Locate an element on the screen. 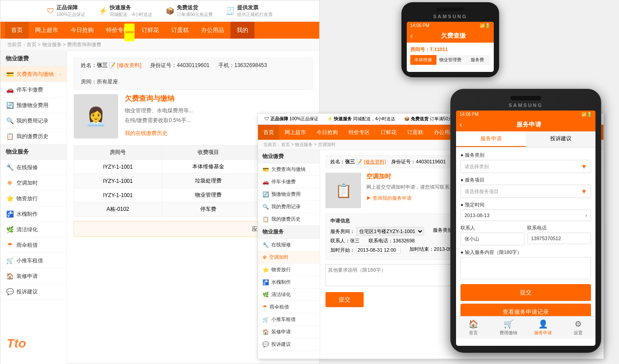 The height and width of the screenshot is (364, 619). history-link: 我的在线缴费历史 is located at coordinates (146, 133).